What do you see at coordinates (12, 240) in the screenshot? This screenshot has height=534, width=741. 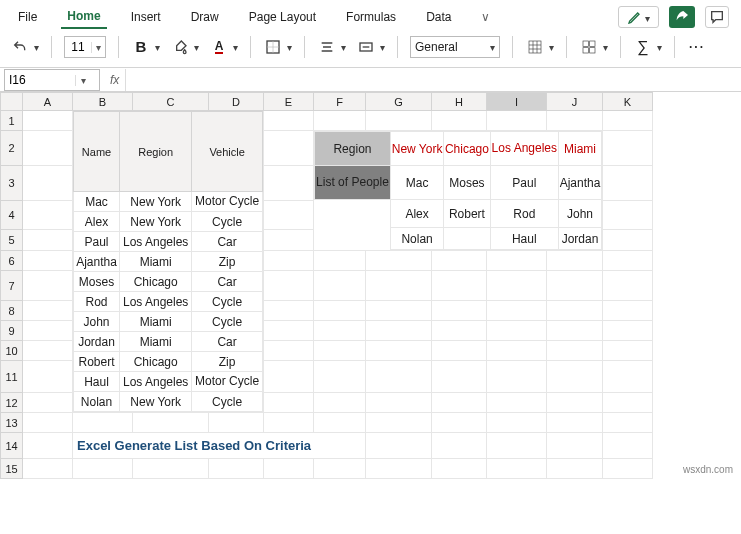 I see `row-header: 5` at bounding box center [12, 240].